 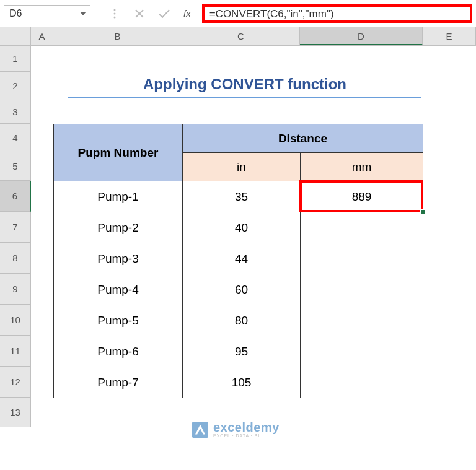 I want to click on table-row: Pump-5 80, so click(x=239, y=321).